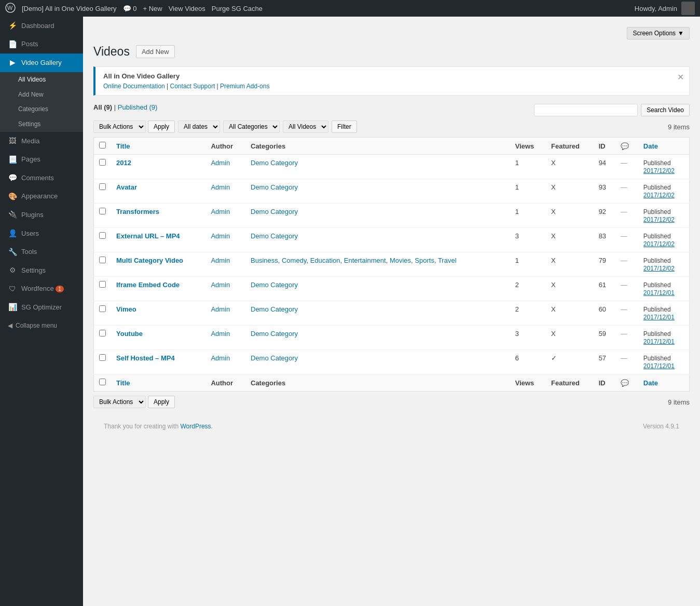 This screenshot has height=606, width=700. What do you see at coordinates (306, 127) in the screenshot?
I see `all-videos-select: All Videos` at bounding box center [306, 127].